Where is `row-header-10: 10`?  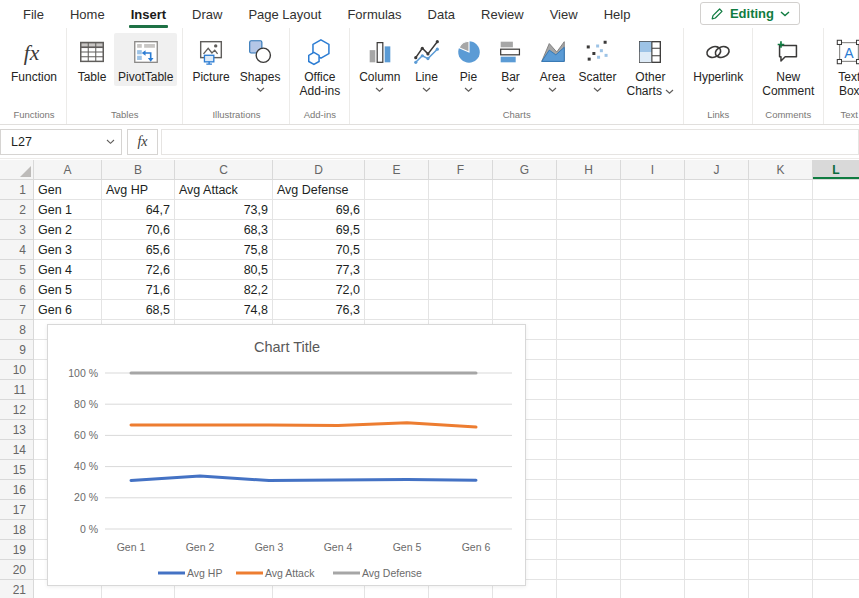
row-header-10: 10 is located at coordinates (17, 370).